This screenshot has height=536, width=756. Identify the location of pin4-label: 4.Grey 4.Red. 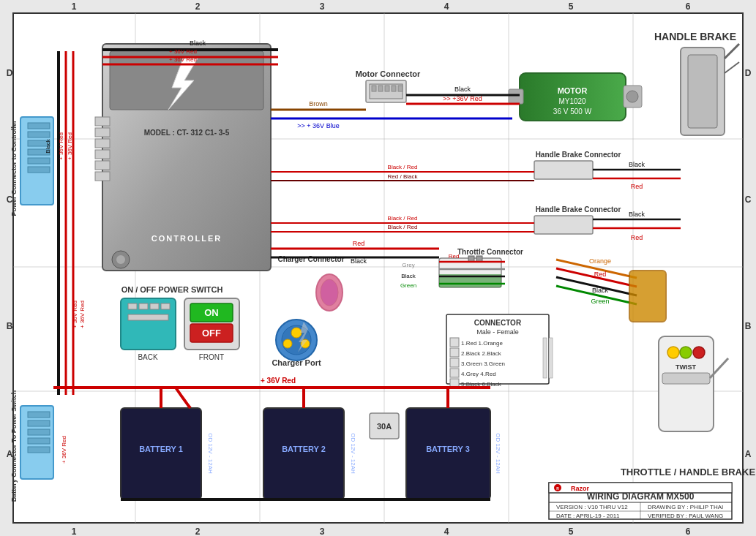
(479, 374).